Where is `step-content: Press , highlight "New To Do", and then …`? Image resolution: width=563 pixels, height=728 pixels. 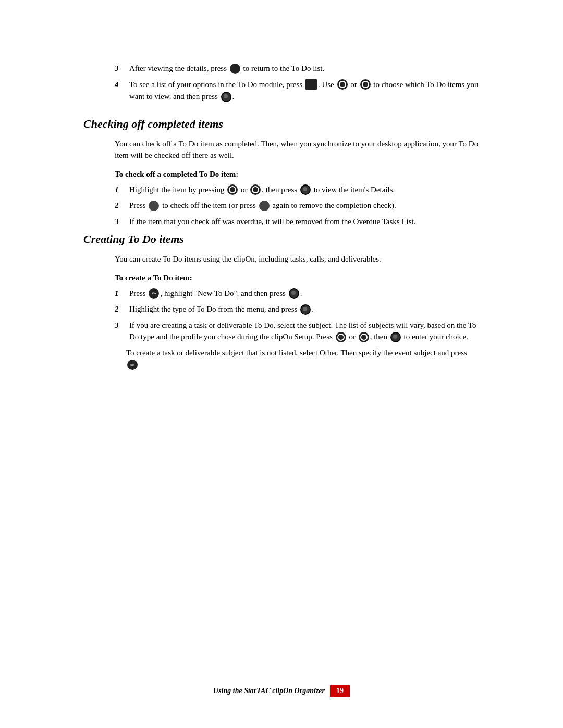
step-content: Press , highlight "New To Do", and then … is located at coordinates (304, 294).